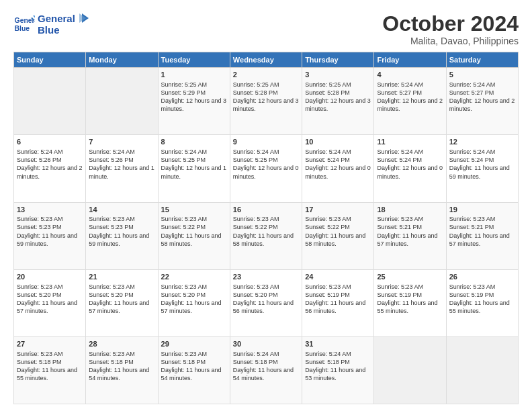 The image size is (532, 411). What do you see at coordinates (194, 97) in the screenshot?
I see `day-info: Sunrise: 5:25 AM Sunset: 5:29 PM Dayligh…` at bounding box center [194, 97].